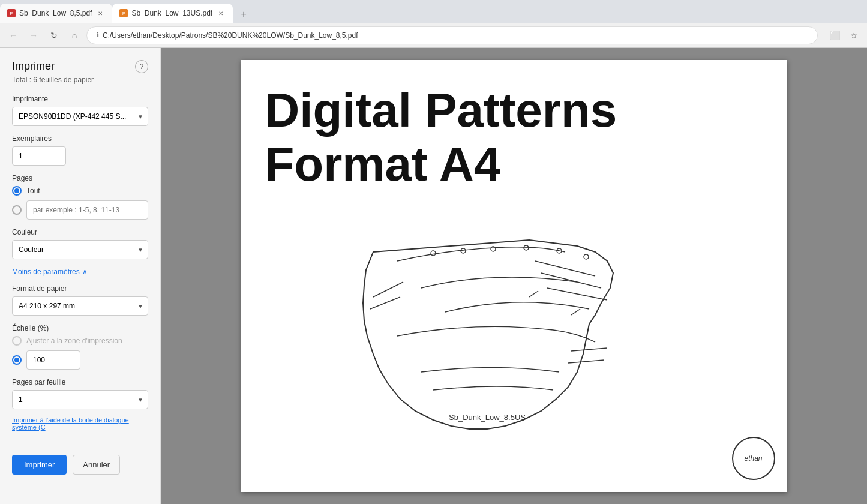  I want to click on color-select: Couleur, so click(80, 250).